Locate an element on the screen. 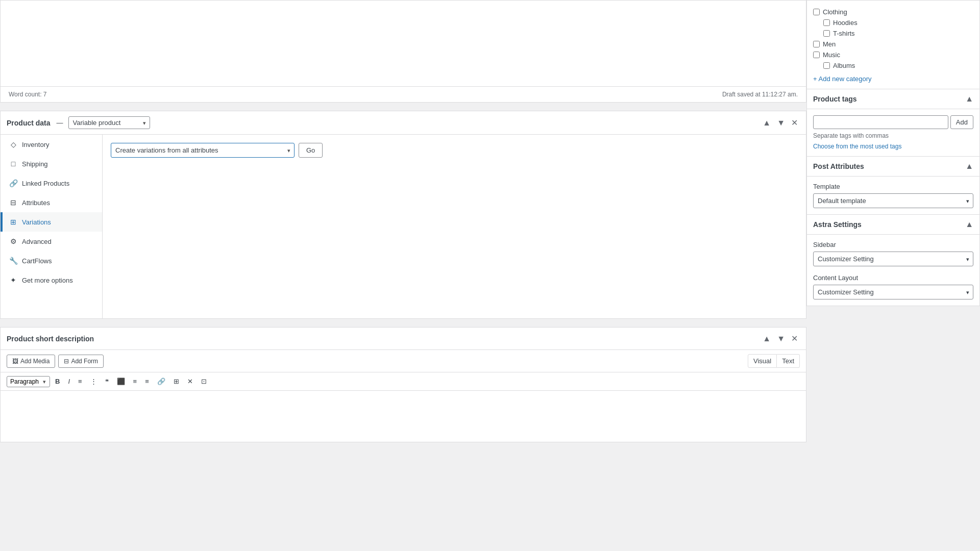 The height and width of the screenshot is (551, 980). paragraph-select-wrapper: Paragraph is located at coordinates (29, 382).